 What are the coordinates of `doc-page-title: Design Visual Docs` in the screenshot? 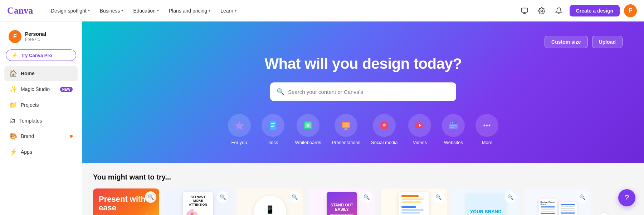 It's located at (548, 203).